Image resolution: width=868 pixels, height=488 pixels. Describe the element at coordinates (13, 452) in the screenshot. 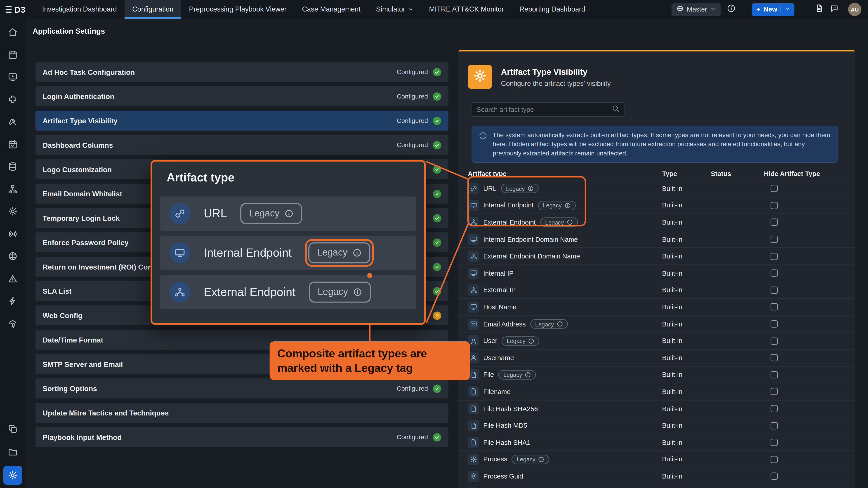

I see `rail-item-folder` at that location.